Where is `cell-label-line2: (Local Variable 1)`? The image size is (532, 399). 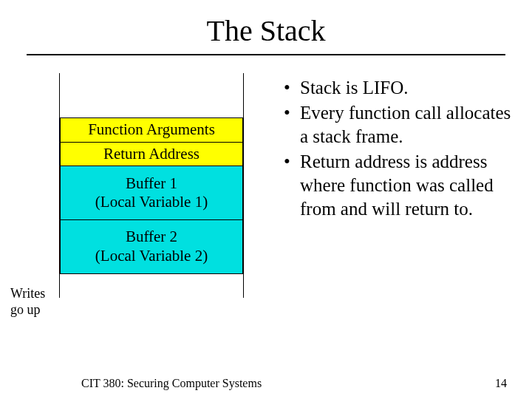
cell-label-line2: (Local Variable 1) is located at coordinates (151, 202).